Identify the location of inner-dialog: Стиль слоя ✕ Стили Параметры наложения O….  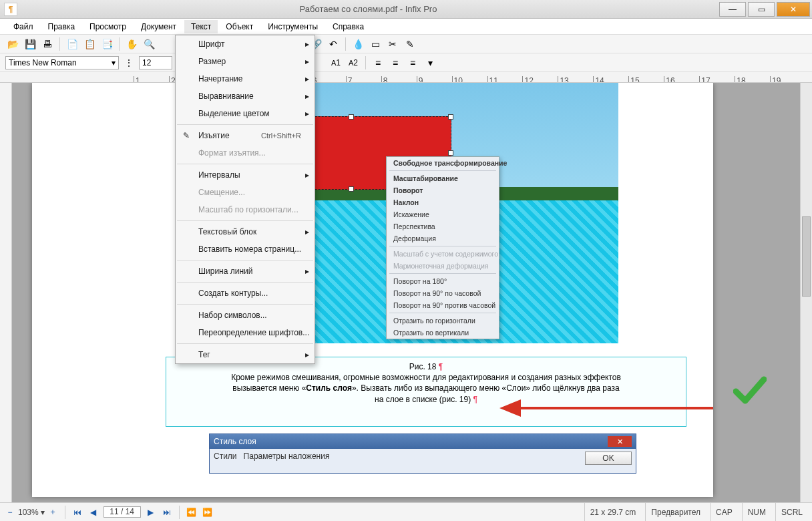
(423, 454).